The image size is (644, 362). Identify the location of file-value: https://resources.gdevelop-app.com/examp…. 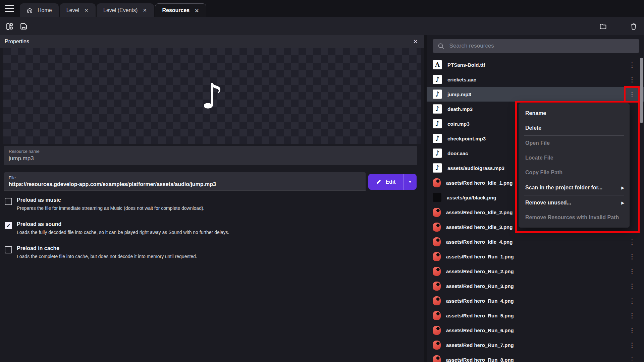
(185, 184).